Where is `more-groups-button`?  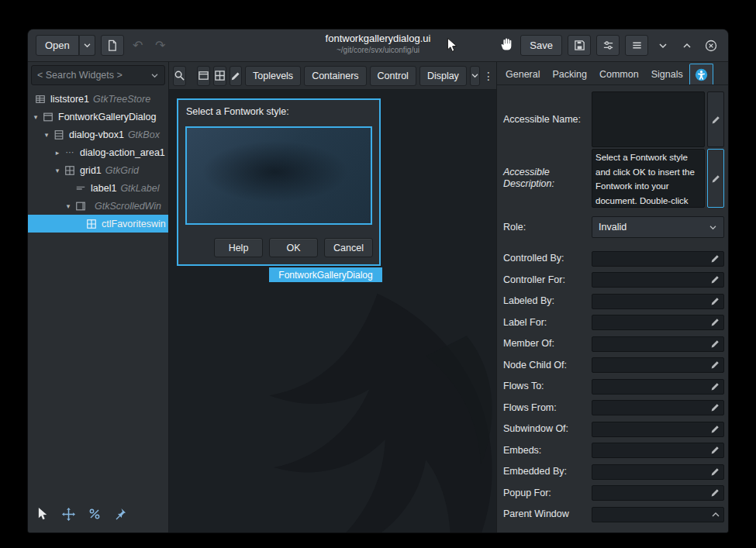 more-groups-button is located at coordinates (475, 76).